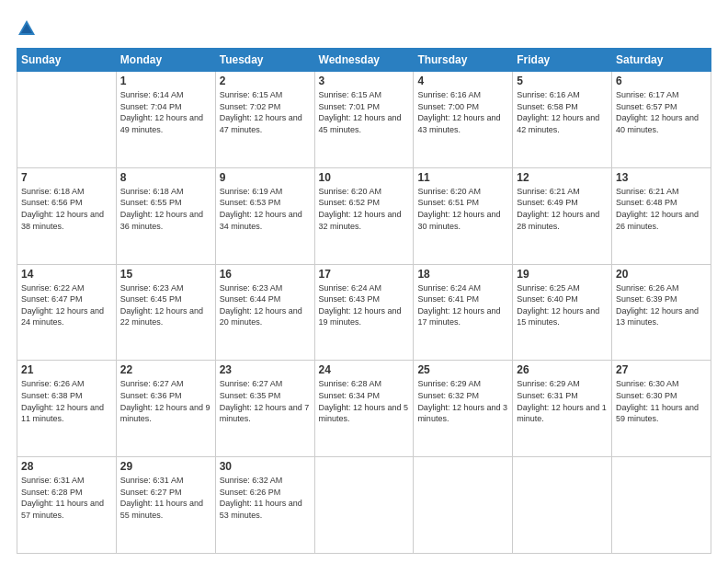  What do you see at coordinates (364, 61) in the screenshot?
I see `weekday-header-row: SundayMondayTuesdayWednesdayThursdayFrid…` at bounding box center [364, 61].